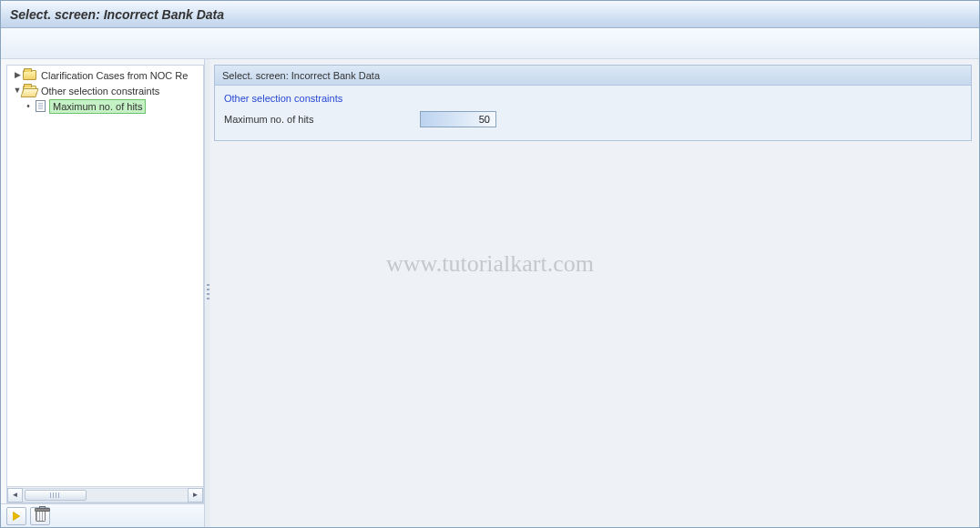 The image size is (980, 528). Describe the element at coordinates (593, 103) in the screenshot. I see `selection-panel: Select. screen: Incorrect Bank Data Othe…` at that location.